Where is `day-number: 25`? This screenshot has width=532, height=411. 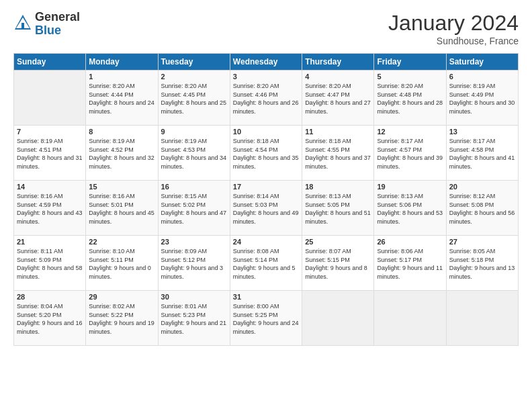 day-number: 25 is located at coordinates (338, 242).